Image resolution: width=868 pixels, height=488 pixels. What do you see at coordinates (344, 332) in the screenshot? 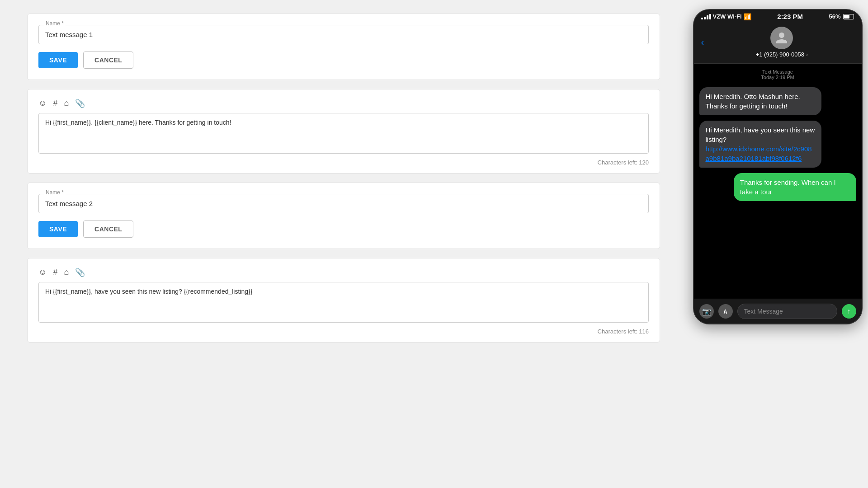
I see `chars-left-2: Characters left: 116` at bounding box center [344, 332].